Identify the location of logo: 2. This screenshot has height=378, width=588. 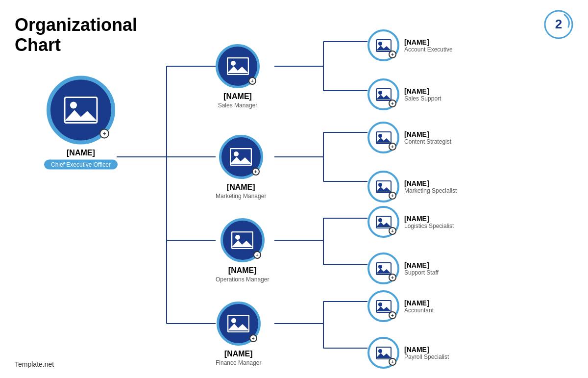
(559, 25).